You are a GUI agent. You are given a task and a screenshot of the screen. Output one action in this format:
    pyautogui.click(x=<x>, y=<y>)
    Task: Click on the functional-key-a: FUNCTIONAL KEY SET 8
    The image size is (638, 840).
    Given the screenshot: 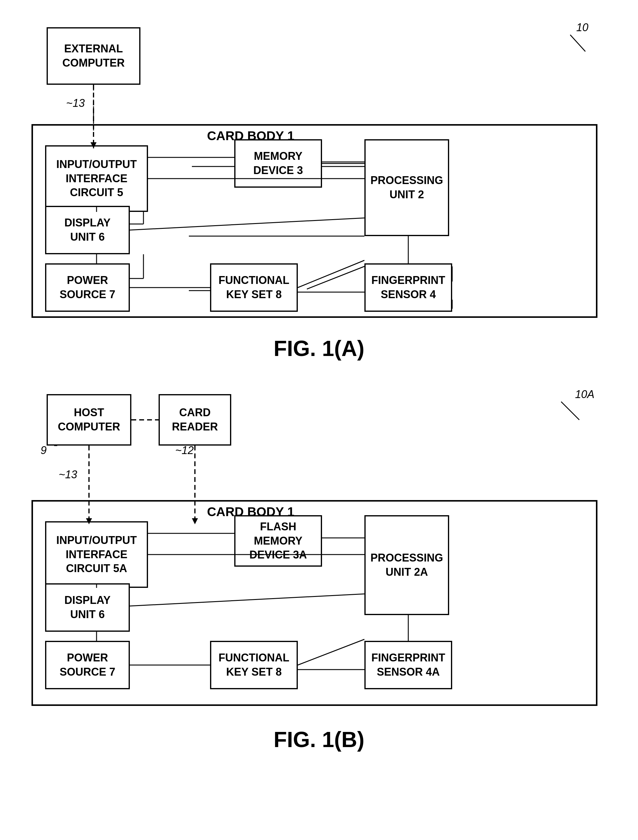 What is the action you would take?
    pyautogui.click(x=254, y=287)
    